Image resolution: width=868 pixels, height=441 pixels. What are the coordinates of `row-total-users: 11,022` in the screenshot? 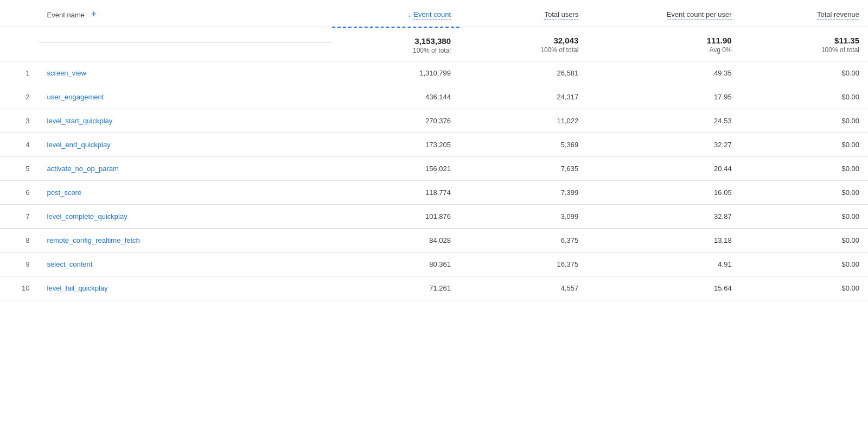 It's located at (523, 121).